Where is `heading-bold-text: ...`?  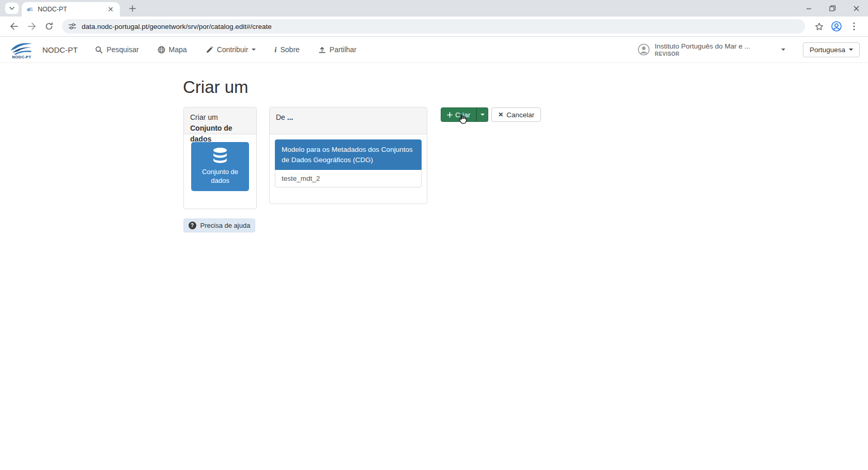
heading-bold-text: ... is located at coordinates (290, 117).